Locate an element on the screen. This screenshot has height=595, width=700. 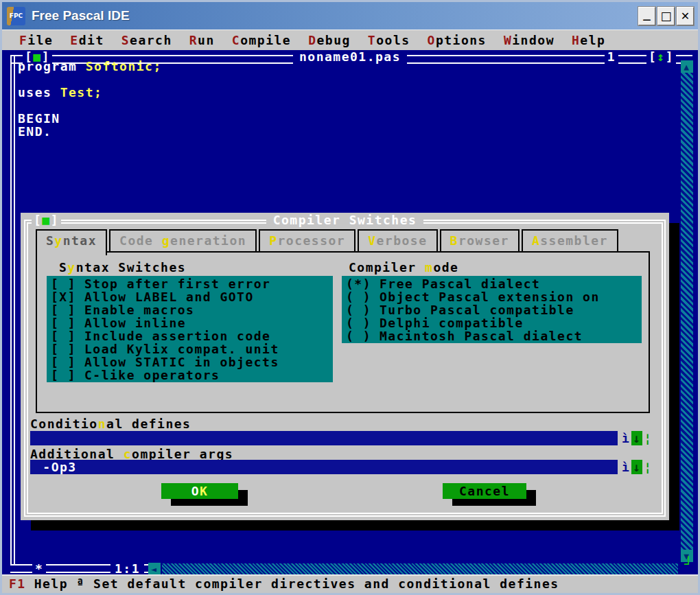
menu-help: Help is located at coordinates (589, 40).